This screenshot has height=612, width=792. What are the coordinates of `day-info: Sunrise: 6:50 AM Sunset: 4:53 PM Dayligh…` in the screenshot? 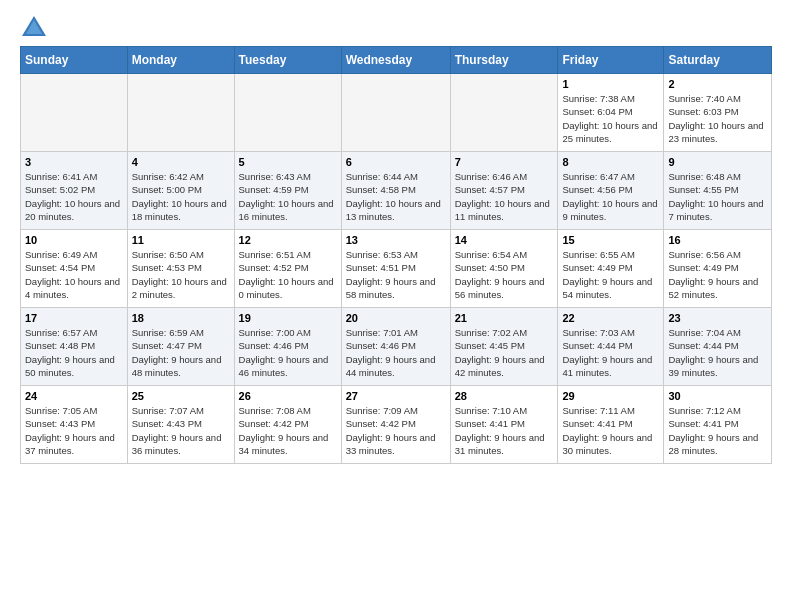 It's located at (181, 274).